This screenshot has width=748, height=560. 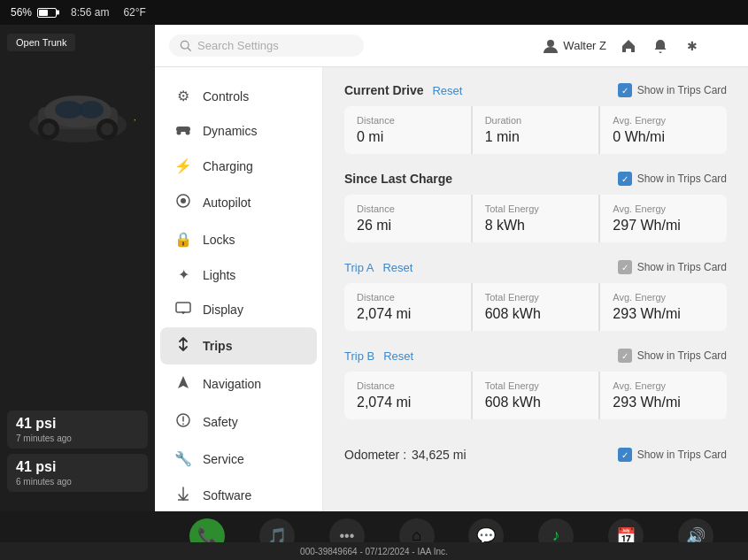 I want to click on status-bar: 56% 8:56 am 62°F, so click(x=374, y=12).